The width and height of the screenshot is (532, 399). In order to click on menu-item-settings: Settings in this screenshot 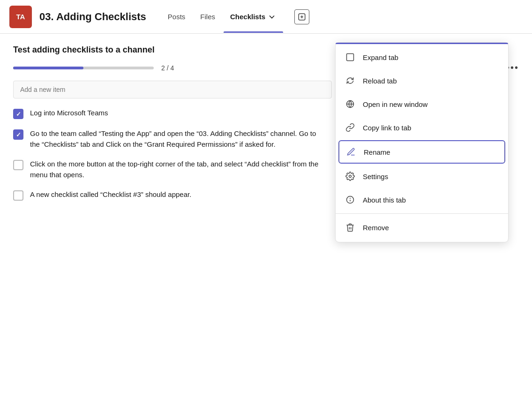, I will do `click(422, 176)`.